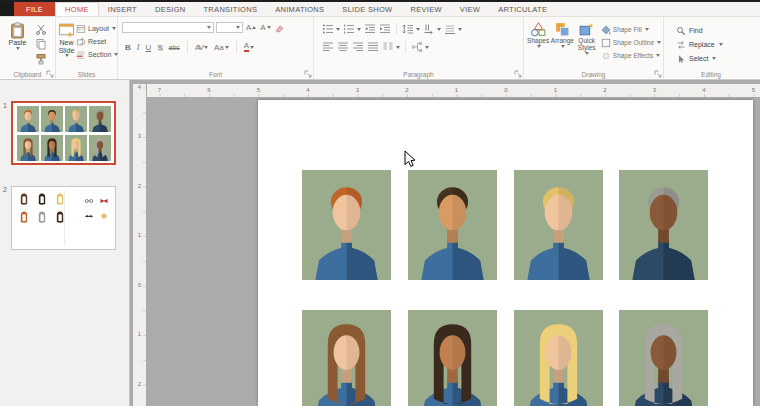 This screenshot has height=406, width=760. Describe the element at coordinates (41, 59) in the screenshot. I see `format-painter-button` at that location.